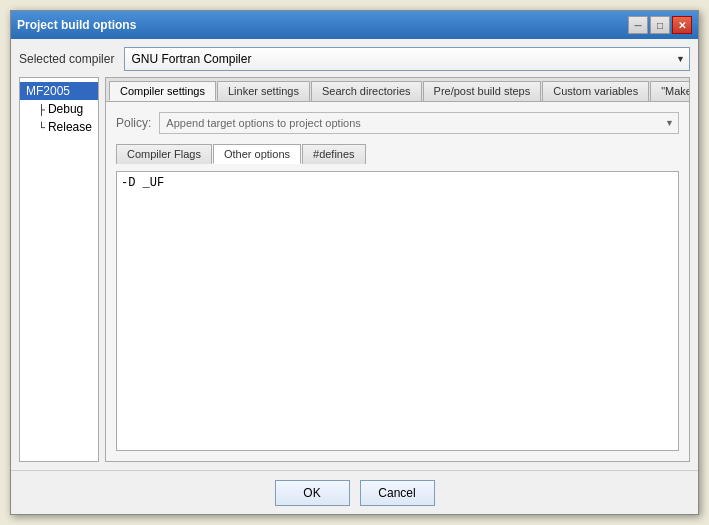 The image size is (709, 525). Describe the element at coordinates (596, 91) in the screenshot. I see `tab-custom-variables: Custom variables` at that location.